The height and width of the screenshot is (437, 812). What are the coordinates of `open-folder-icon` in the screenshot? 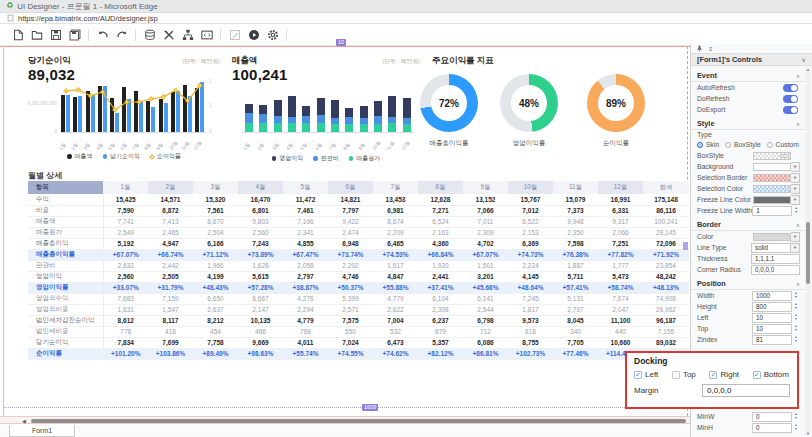 It's located at (36, 35).